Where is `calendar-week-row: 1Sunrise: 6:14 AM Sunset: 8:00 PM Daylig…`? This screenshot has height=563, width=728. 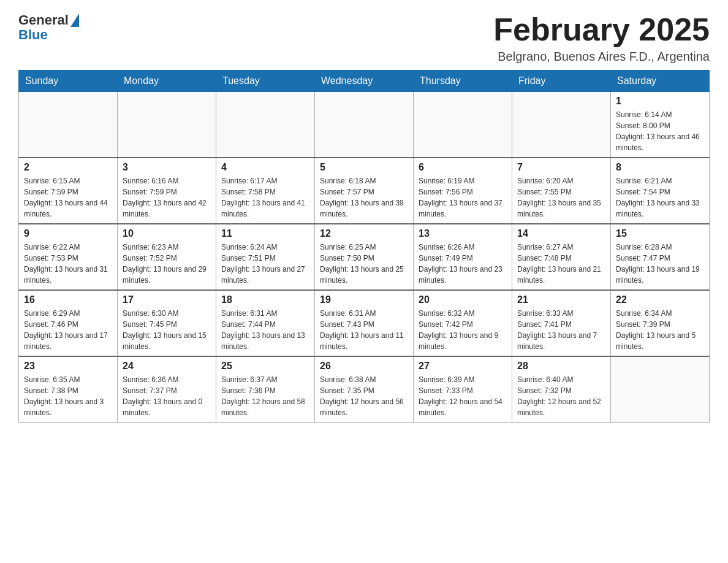
calendar-week-row: 1Sunrise: 6:14 AM Sunset: 8:00 PM Daylig… is located at coordinates (364, 125).